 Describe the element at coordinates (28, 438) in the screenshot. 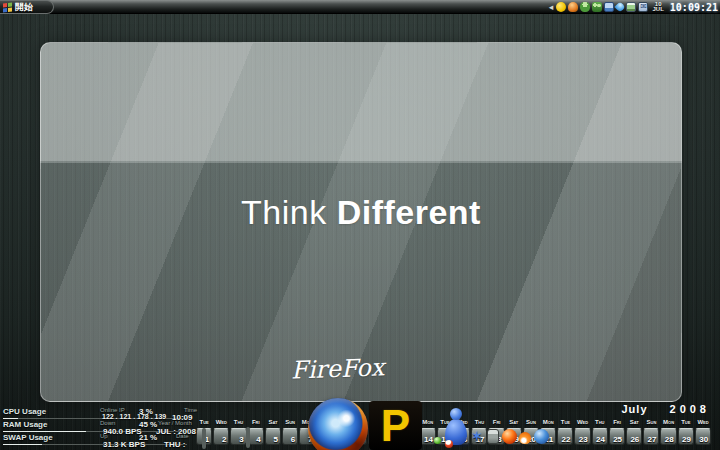

I see `monitor-label: SWAP Usage` at that location.